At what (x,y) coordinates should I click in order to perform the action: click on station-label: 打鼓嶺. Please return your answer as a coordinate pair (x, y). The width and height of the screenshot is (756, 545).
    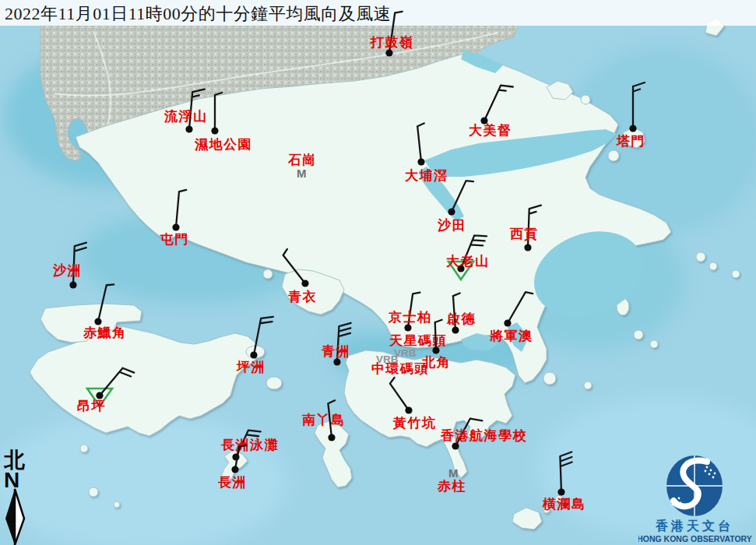
    Looking at the image, I should click on (392, 42).